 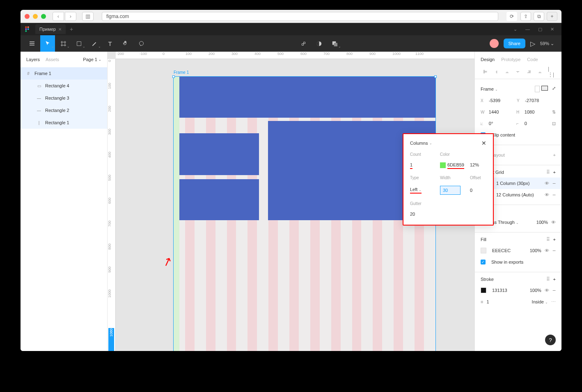 I want to click on add-tab-button: +, so click(x=71, y=29).